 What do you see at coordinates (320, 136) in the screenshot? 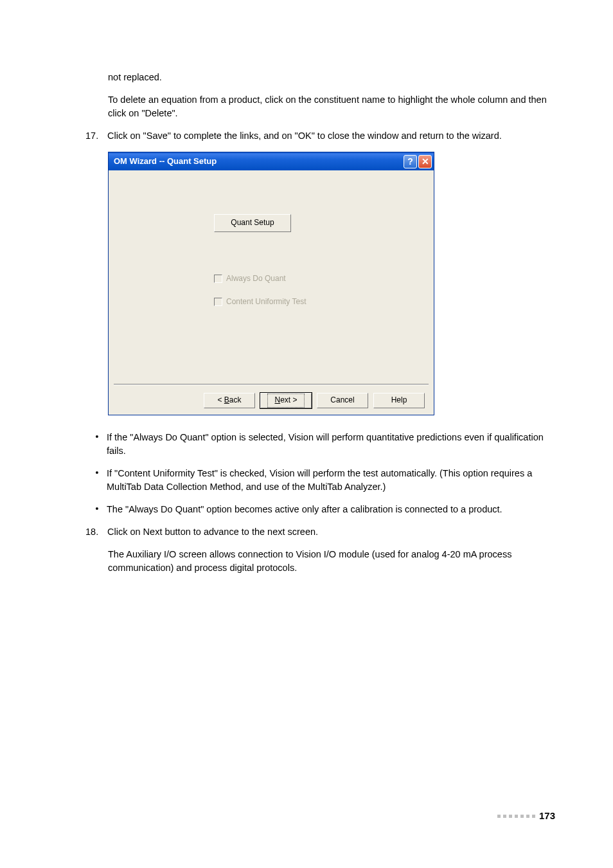
I see `step-17: 17. Click on "Save" to complete the link…` at bounding box center [320, 136].